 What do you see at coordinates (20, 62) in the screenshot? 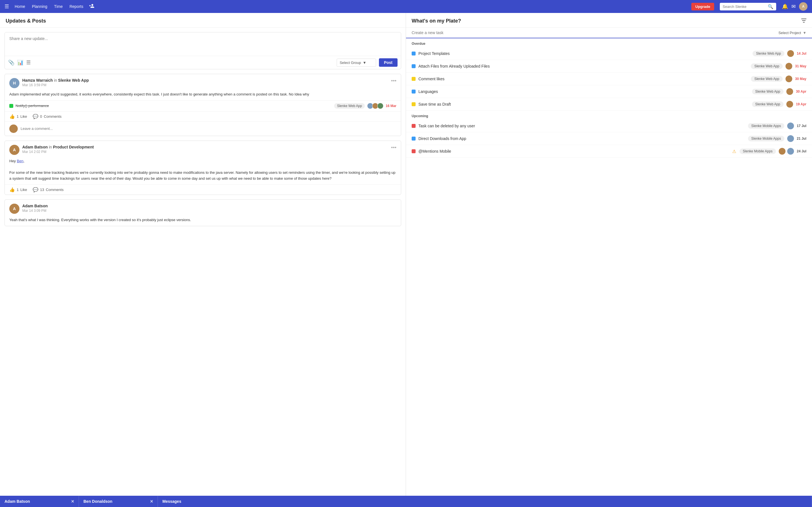
I see `chart-icon: 📊` at bounding box center [20, 62].